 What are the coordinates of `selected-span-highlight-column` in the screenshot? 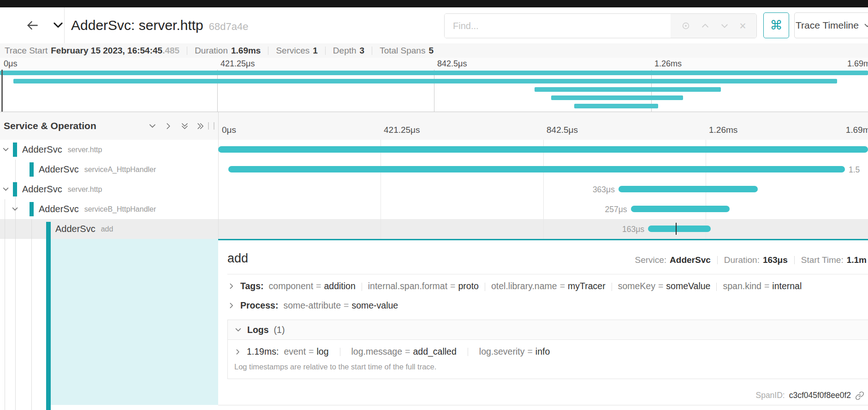 It's located at (135, 322).